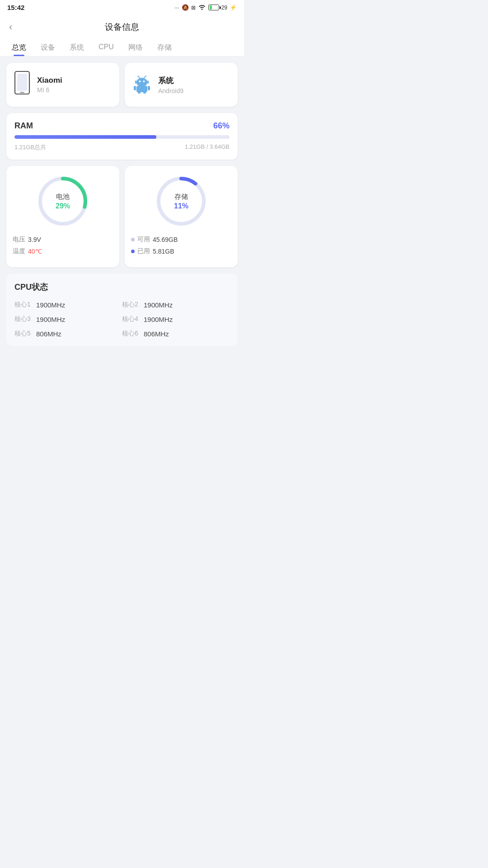 This screenshot has width=488, height=868. What do you see at coordinates (122, 137) in the screenshot?
I see `ram-card: RAM 66% 1.21GB总共 1.21GB / 3.64GB` at bounding box center [122, 137].